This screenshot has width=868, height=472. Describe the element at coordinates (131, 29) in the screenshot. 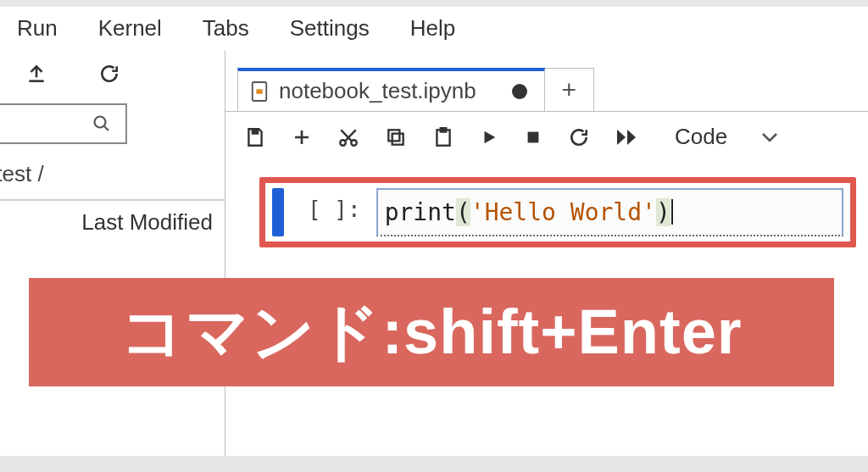

I see `menu-kernel: Kernel` at that location.